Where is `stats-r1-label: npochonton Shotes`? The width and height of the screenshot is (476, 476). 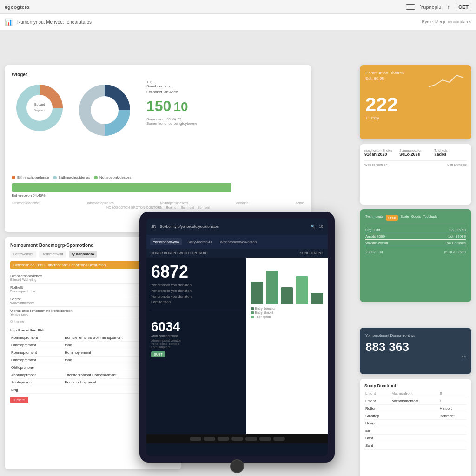 stats-r1-label: npochonton Shotes is located at coordinates (381, 151).